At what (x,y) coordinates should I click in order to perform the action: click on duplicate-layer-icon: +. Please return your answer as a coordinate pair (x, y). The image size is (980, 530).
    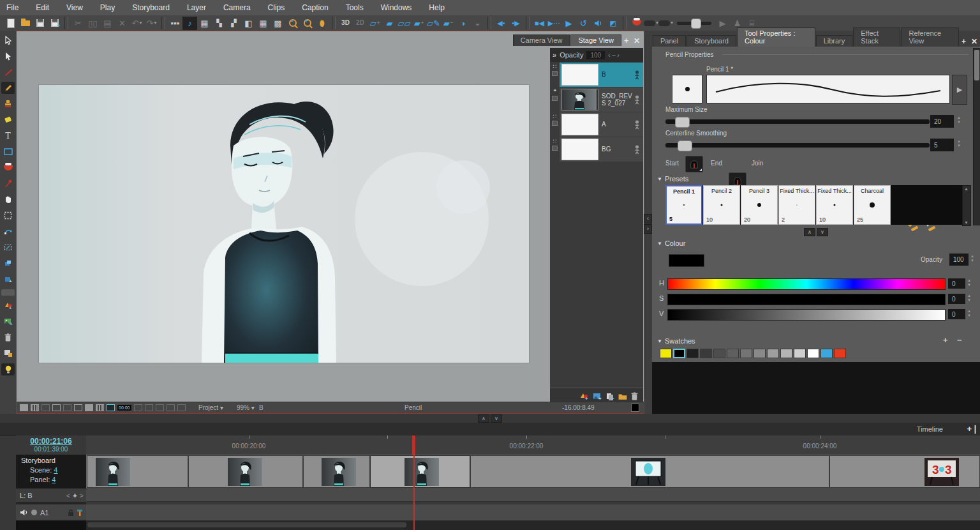
    Looking at the image, I should click on (610, 396).